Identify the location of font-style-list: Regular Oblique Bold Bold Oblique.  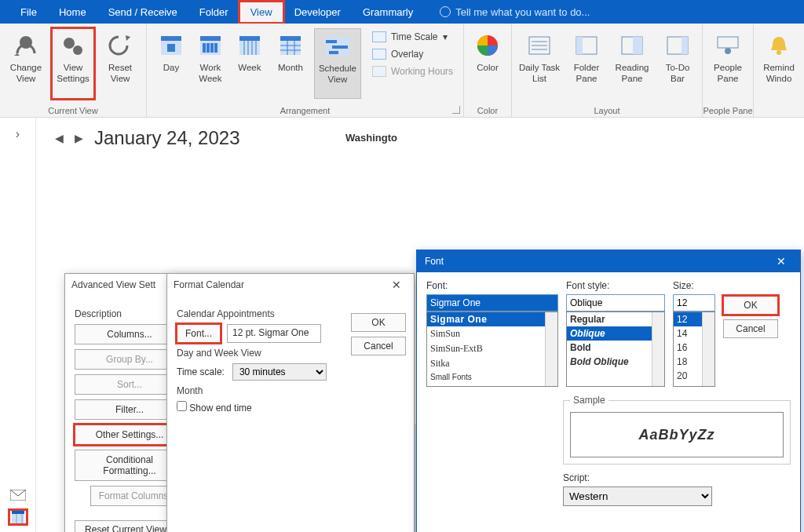
(616, 349).